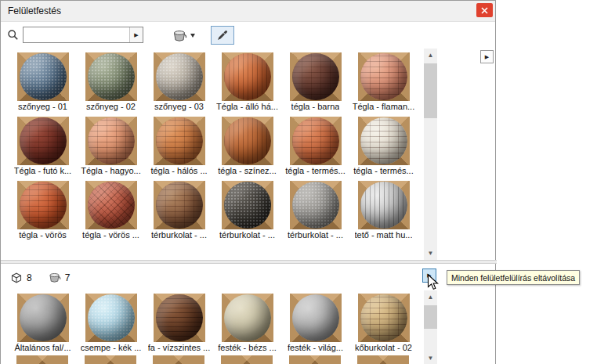 This screenshot has width=597, height=364. What do you see at coordinates (431, 327) in the screenshot?
I see `scrollbar-bottom: ▲ ▼` at bounding box center [431, 327].